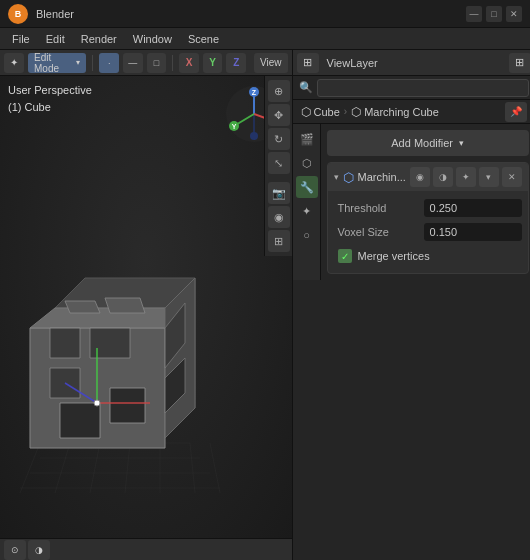 The height and width of the screenshot is (560, 530). I want to click on menu-edit: Edit, so click(56, 39).